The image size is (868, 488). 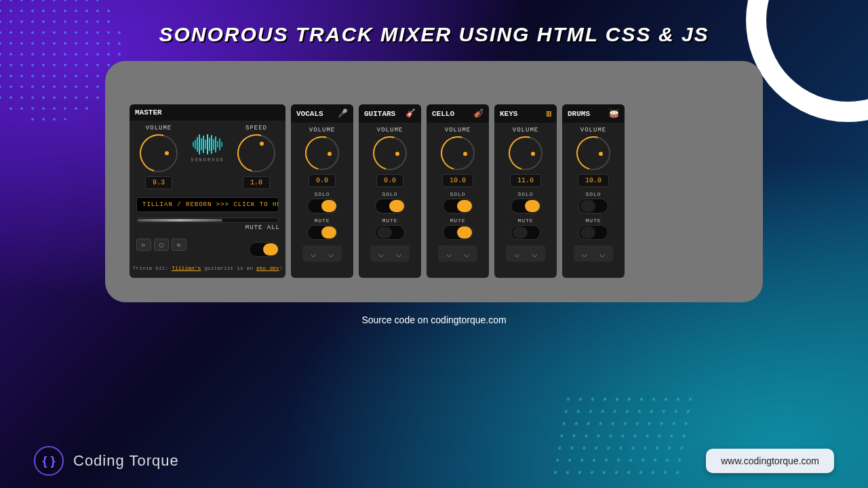 I want to click on waveform-icon, so click(x=208, y=144).